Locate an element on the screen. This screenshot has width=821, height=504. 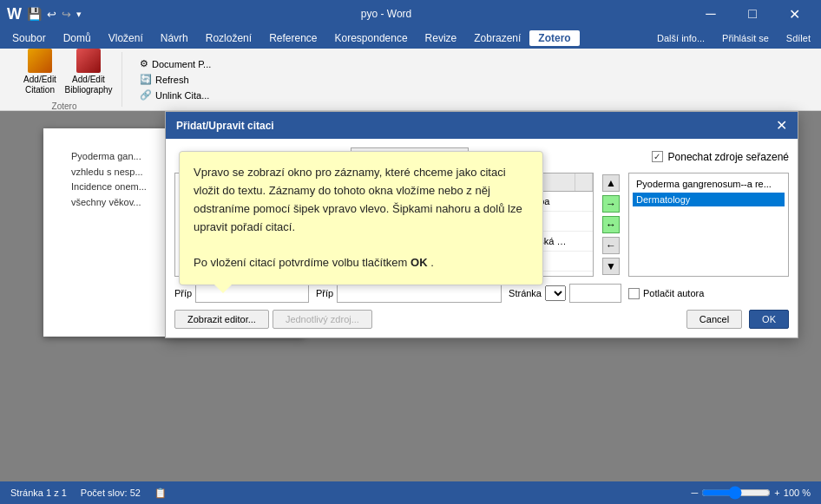
suffix-label: Příp is located at coordinates (325, 293).